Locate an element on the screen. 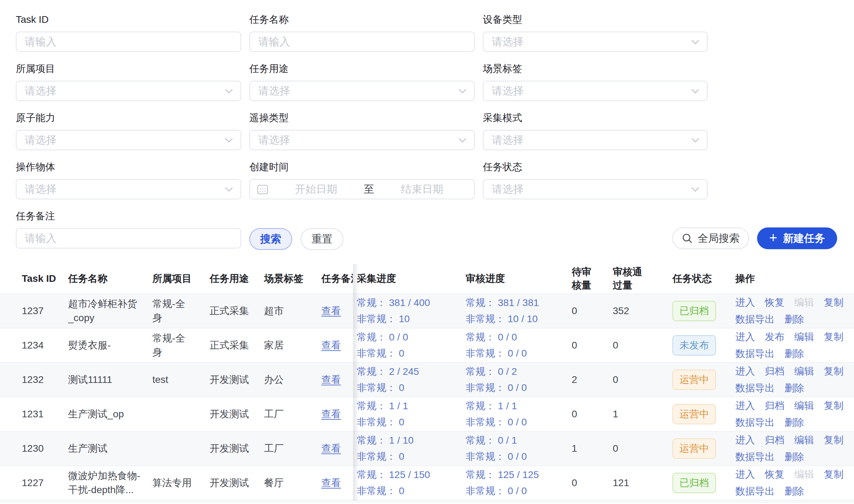 Image resolution: width=854 pixels, height=504 pixels. next-row-sliver is located at coordinates (427, 502).